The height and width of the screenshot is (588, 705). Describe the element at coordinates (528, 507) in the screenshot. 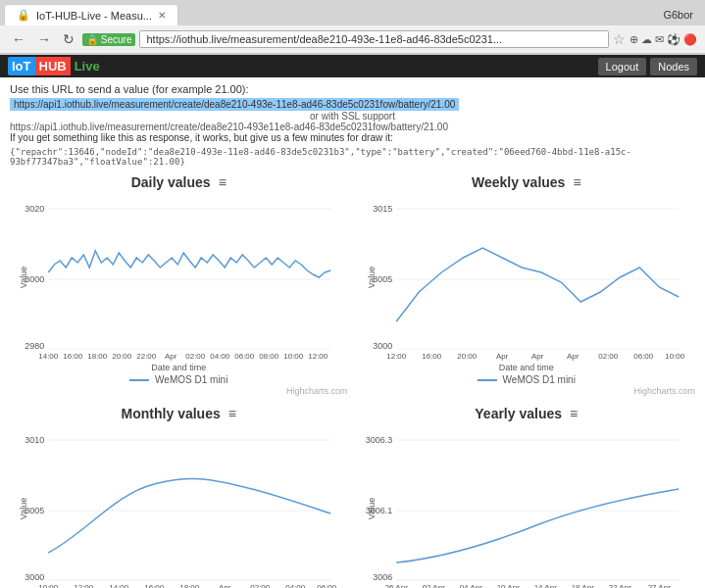

I see `yearly-chart-area: 3006.3 3006.1 3006 Value 26 Apr 02 Apr 0…` at that location.